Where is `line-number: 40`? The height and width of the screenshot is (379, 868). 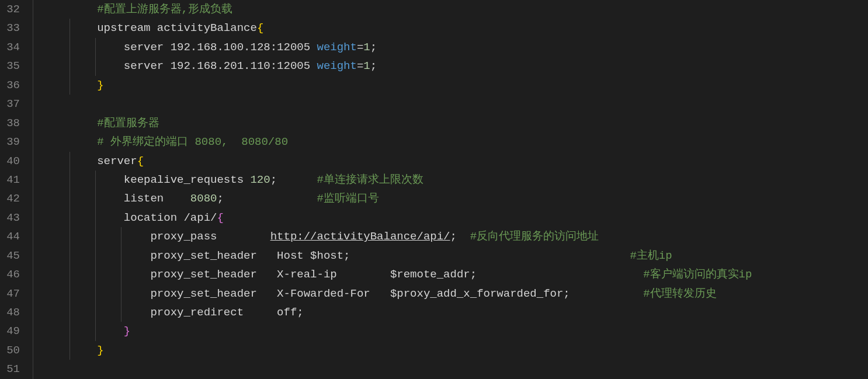
line-number: 40 is located at coordinates (13, 161).